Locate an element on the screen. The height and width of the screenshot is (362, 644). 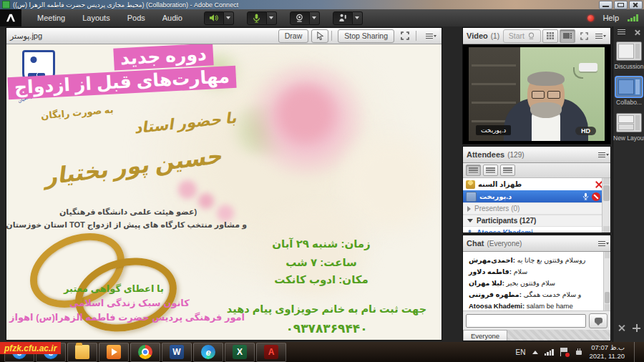
chat-message-text: سلام وقتتون بخیر is located at coordinates (531, 283).